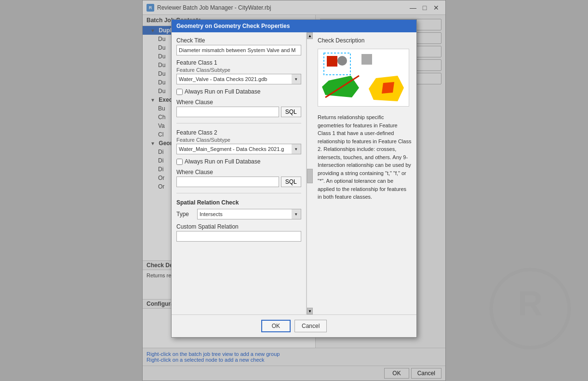  What do you see at coordinates (364, 174) in the screenshot?
I see `dialog-right: Check Description` at bounding box center [364, 174].